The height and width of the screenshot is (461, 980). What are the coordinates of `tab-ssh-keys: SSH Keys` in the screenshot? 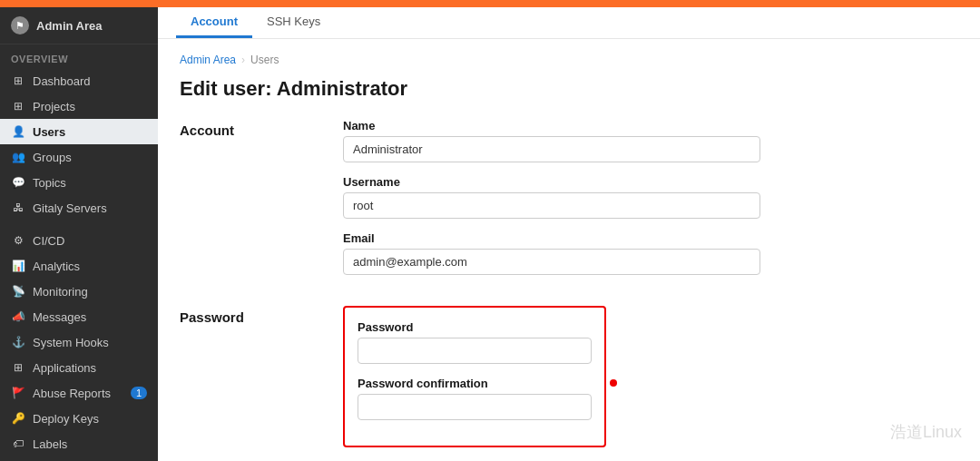 It's located at (294, 23).